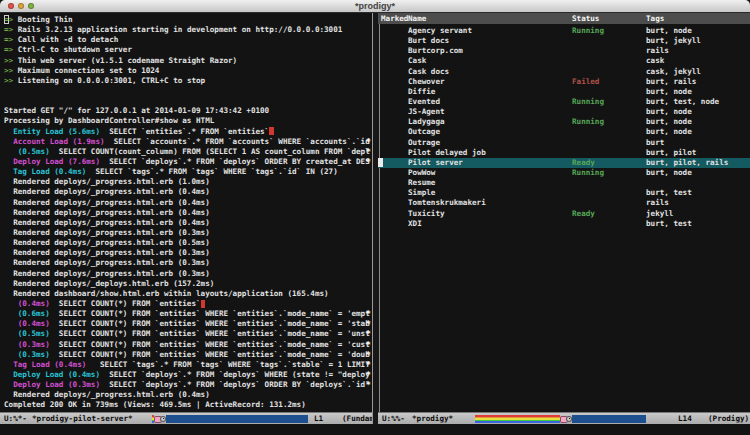  I want to click on titlebar: *prodigy*, so click(375, 6).